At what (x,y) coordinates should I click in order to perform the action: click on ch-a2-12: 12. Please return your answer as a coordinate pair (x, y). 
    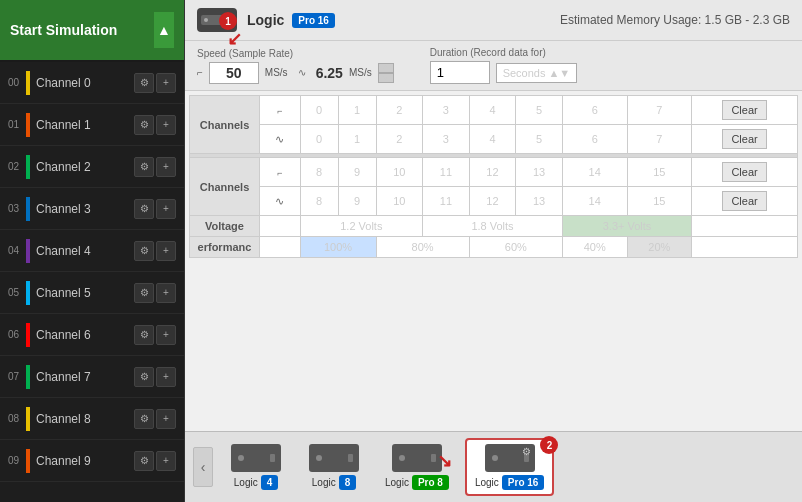
    Looking at the image, I should click on (492, 202).